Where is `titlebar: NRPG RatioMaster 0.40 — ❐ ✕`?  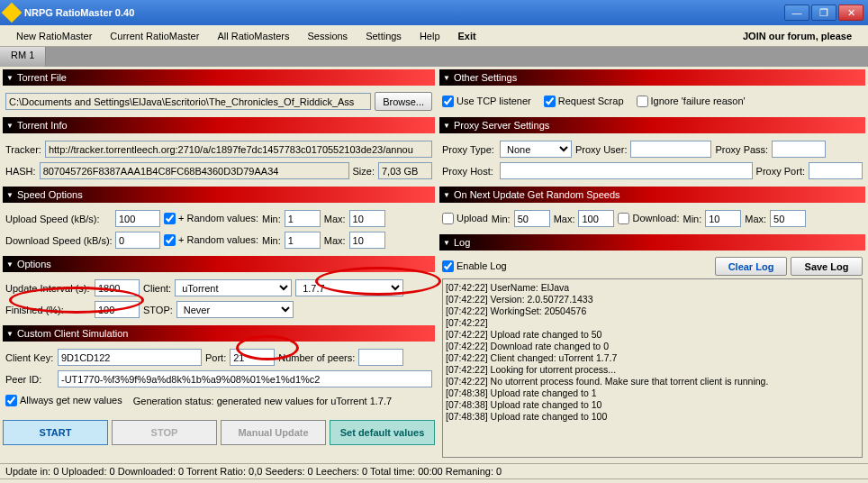
titlebar: NRPG RatioMaster 0.40 — ❐ ✕ is located at coordinates (434, 13).